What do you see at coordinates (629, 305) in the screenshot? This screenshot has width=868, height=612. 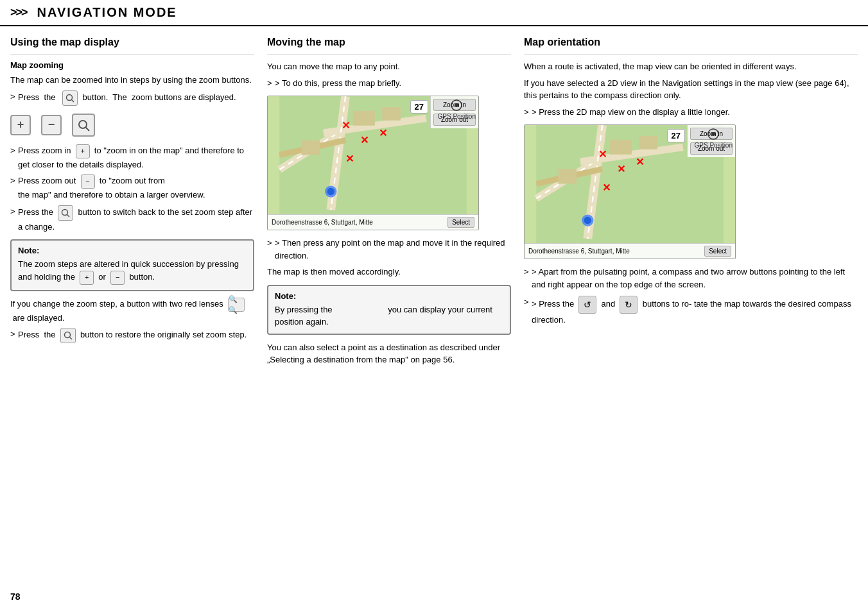 I see `rotate-right-icon: ↻` at bounding box center [629, 305].